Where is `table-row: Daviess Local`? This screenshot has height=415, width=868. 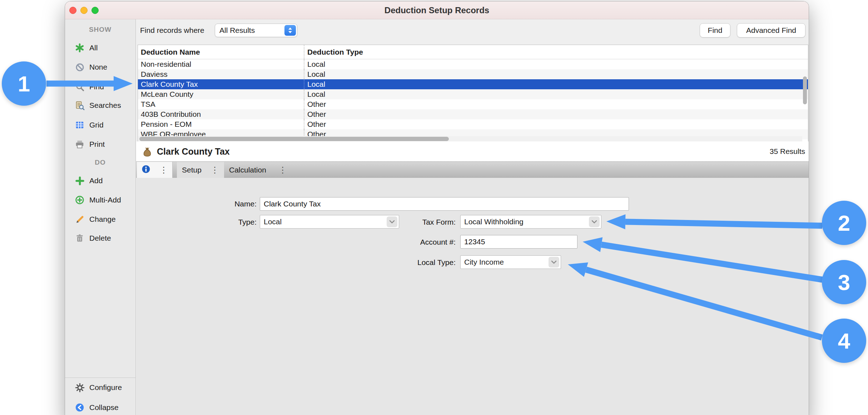
table-row: Daviess Local is located at coordinates (473, 74).